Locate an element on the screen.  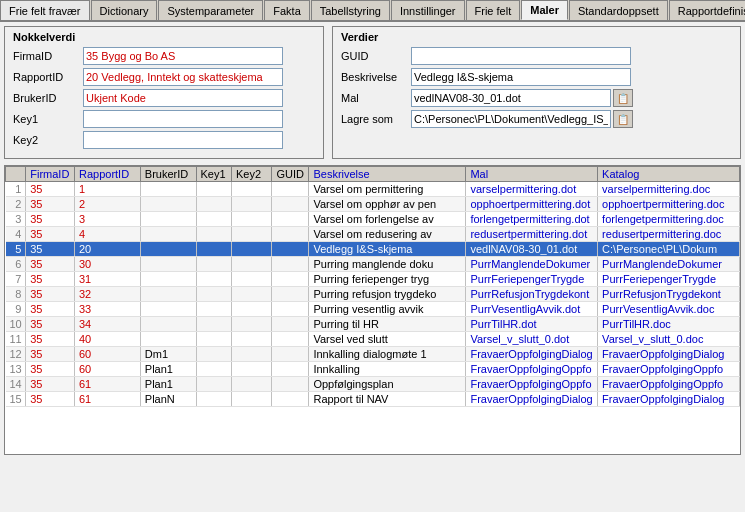
table-row: 113540Varsel ved sluttVarsel_v_slutt_0.d… is located at coordinates (373, 340).